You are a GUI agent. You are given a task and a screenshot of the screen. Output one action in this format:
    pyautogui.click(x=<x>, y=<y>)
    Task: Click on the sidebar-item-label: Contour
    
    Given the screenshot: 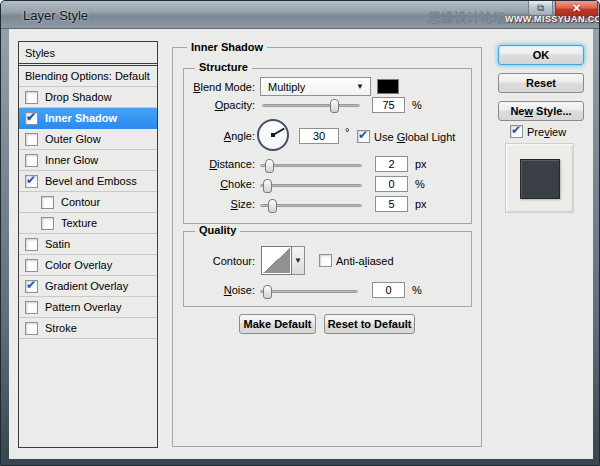 What is the action you would take?
    pyautogui.click(x=80, y=202)
    